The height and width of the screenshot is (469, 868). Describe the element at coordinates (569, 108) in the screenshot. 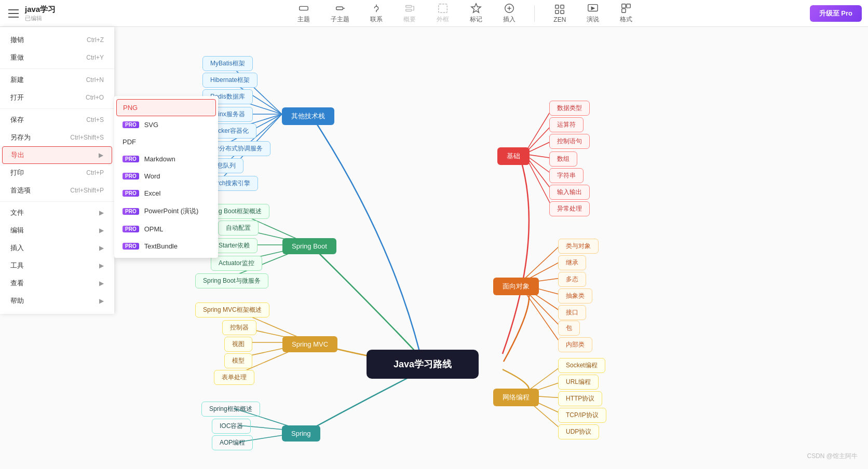

I see `node-datatype: 数据类型` at that location.